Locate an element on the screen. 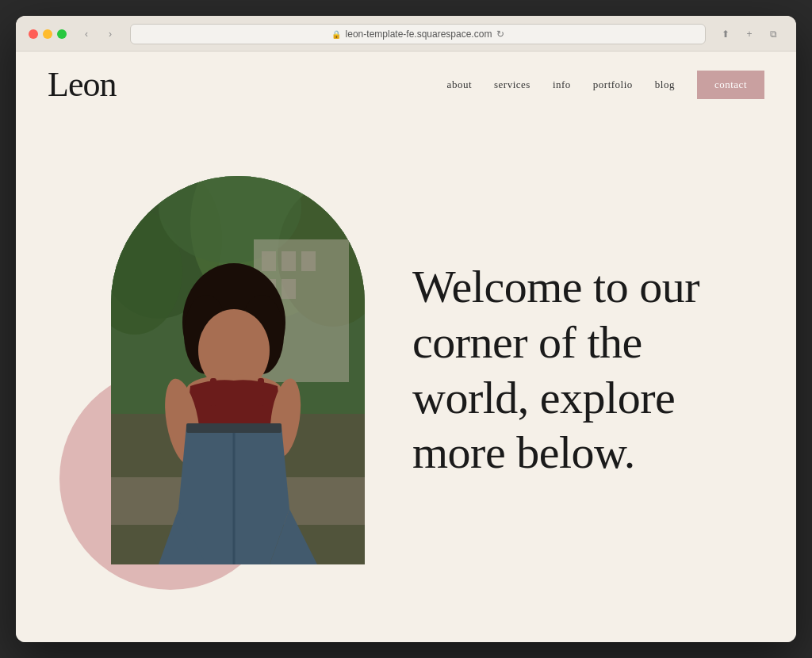 This screenshot has width=812, height=658. back-button: ‹ is located at coordinates (86, 34).